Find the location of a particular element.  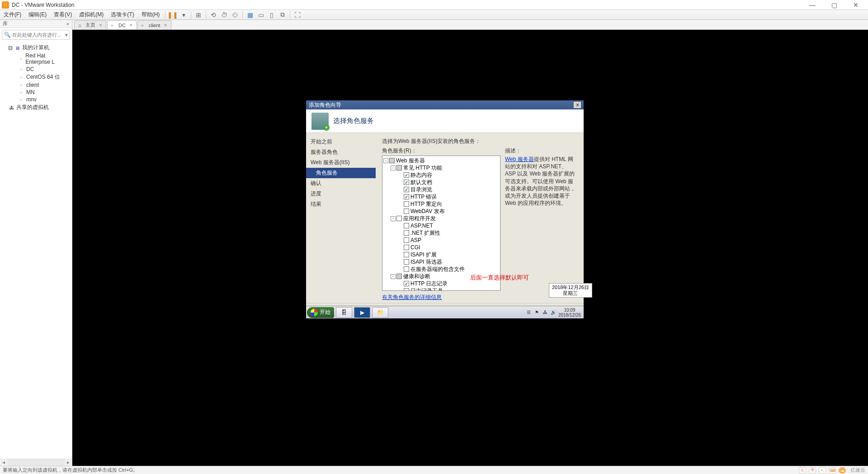

tree-vm-item: ▫mnv is located at coordinates (36, 100).